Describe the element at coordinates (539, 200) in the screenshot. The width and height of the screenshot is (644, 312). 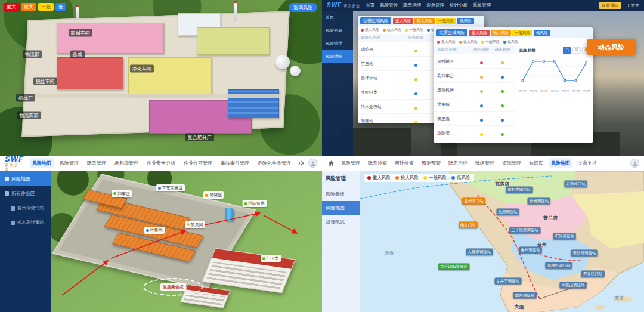
I see `station-label: 松树调压站` at that location.